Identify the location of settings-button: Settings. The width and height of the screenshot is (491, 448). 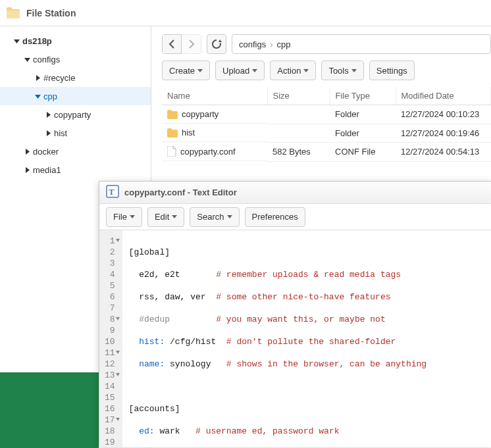
(392, 70).